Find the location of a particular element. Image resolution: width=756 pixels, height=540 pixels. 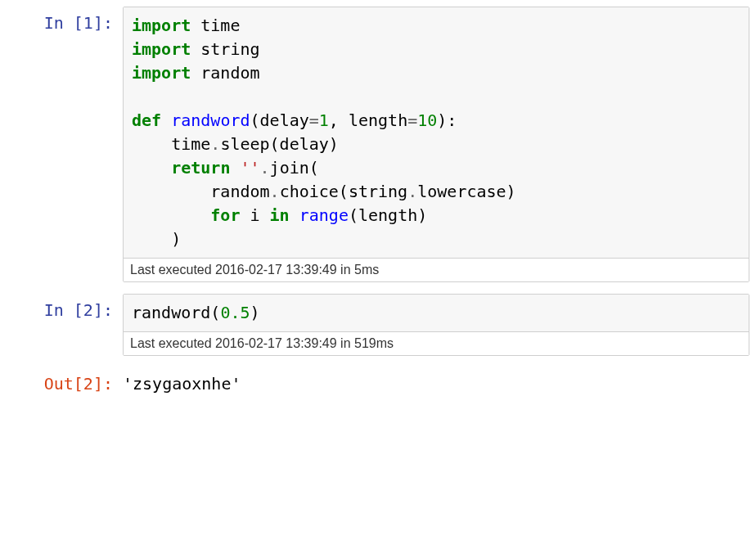

notebook-cell: In [2]: randword(0.5) Last executed 2016… is located at coordinates (378, 325).